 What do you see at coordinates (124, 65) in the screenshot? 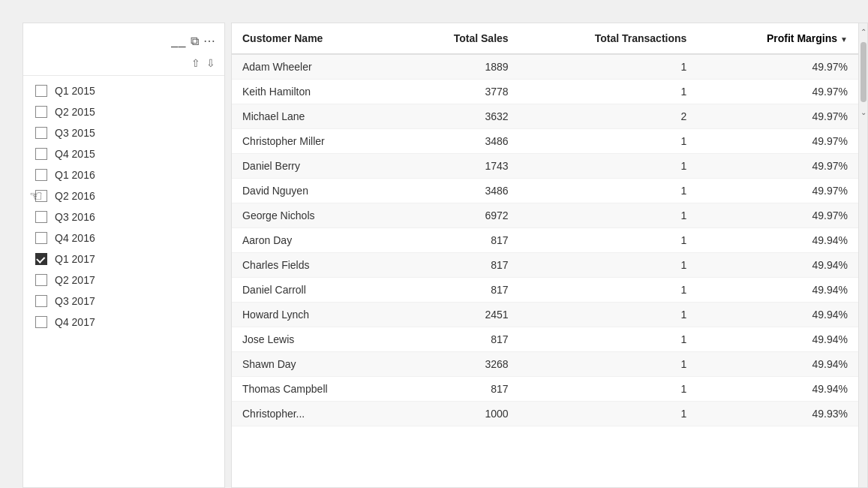
I see `sidebar-header: ⇧ ⇩` at bounding box center [124, 65].